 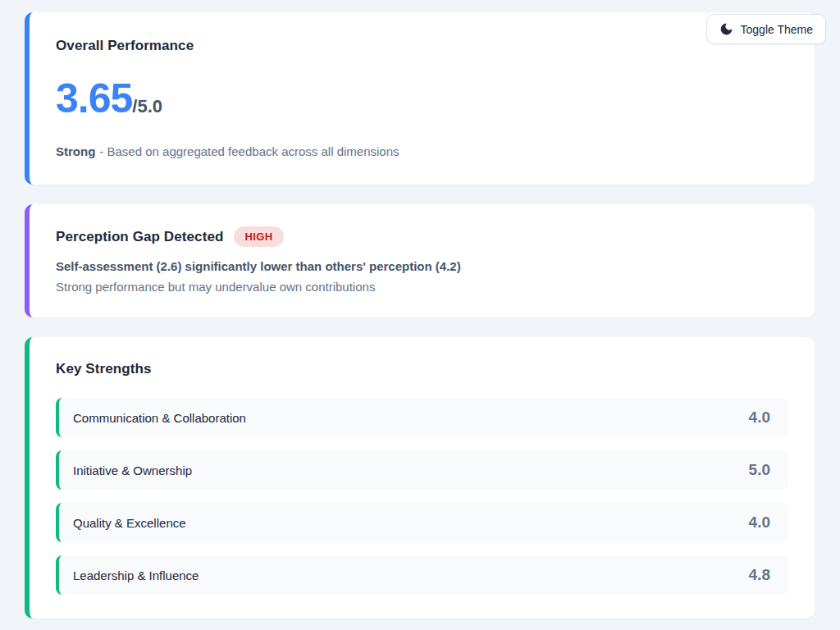 I want to click on toggle-theme-button: Toggle Theme, so click(x=766, y=30).